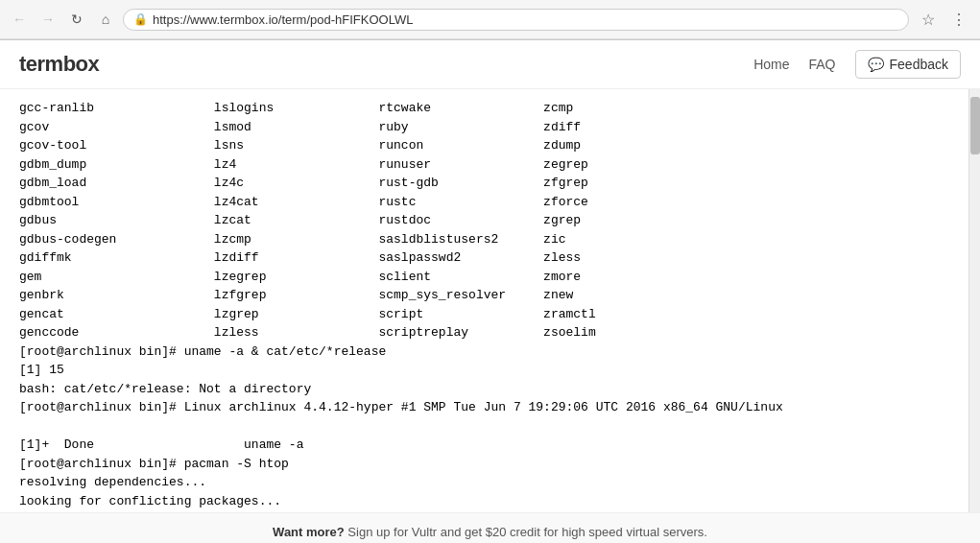  Describe the element at coordinates (975, 126) in the screenshot. I see `scrollbar-thumb` at that location.